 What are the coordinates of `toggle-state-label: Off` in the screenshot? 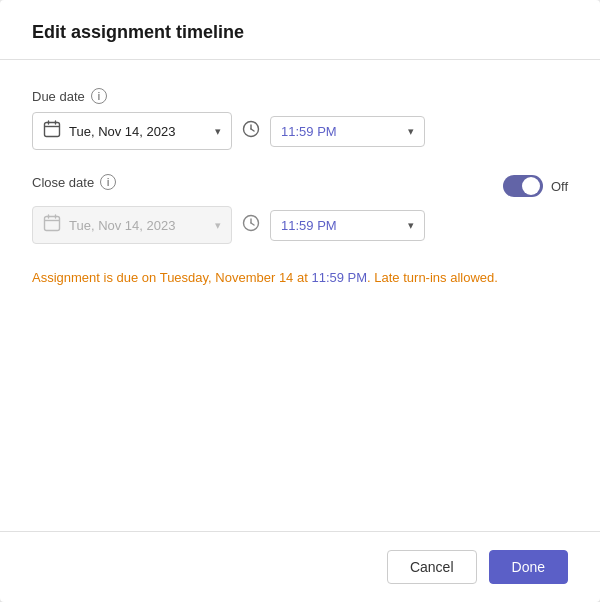 It's located at (560, 186).